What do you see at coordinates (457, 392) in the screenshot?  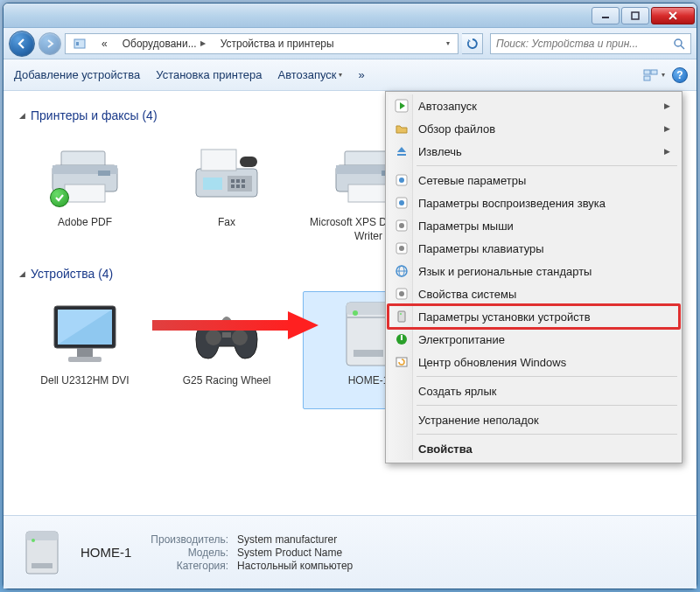 I see `context-menu-label: Создать ярлык` at bounding box center [457, 392].